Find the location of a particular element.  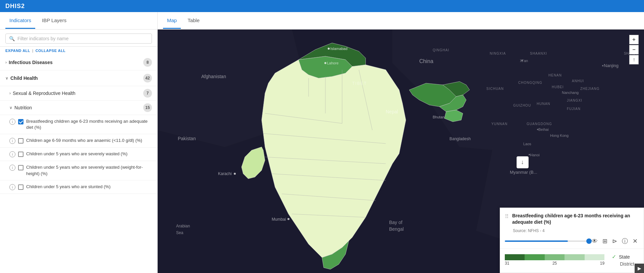

svg-text: China is located at coordinates (426, 61).